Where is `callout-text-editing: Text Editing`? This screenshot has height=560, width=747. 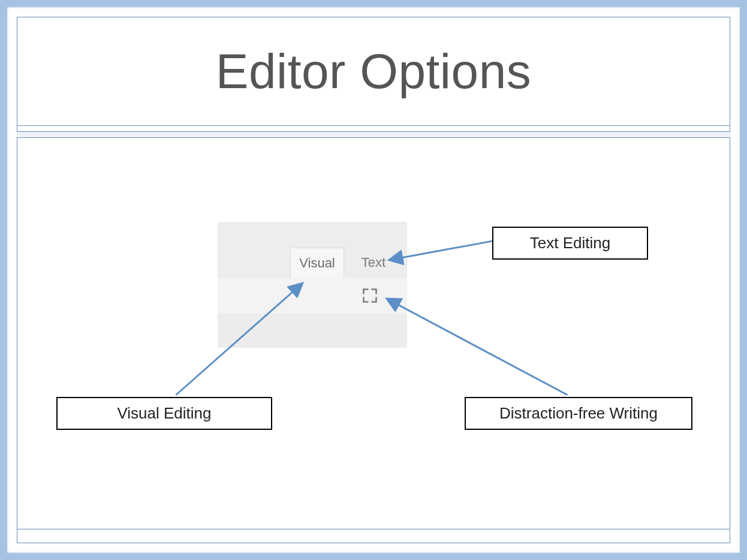 callout-text-editing: Text Editing is located at coordinates (570, 243).